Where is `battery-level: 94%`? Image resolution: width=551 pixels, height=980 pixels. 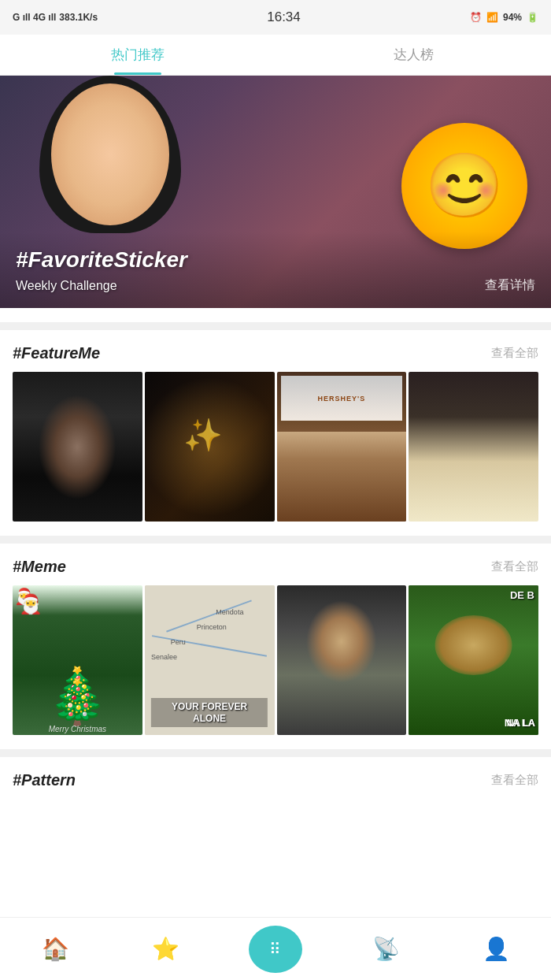 battery-level: 94% is located at coordinates (512, 17).